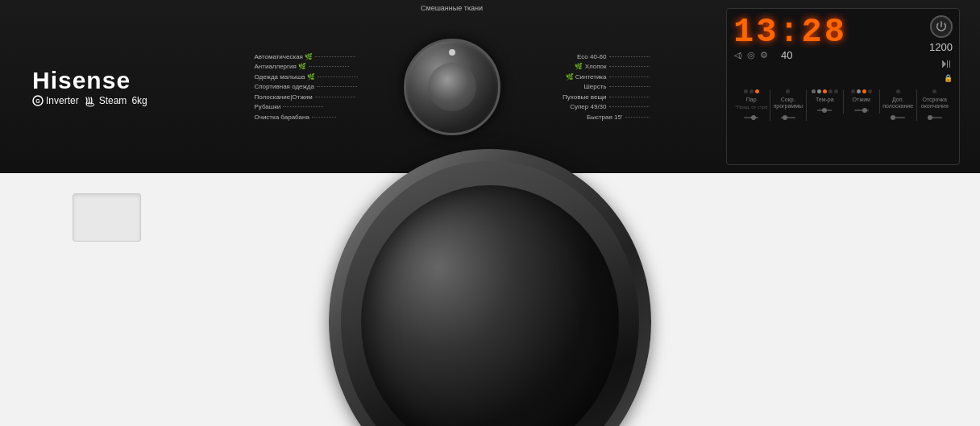  I want to click on inverter-label: Inverter, so click(63, 101).